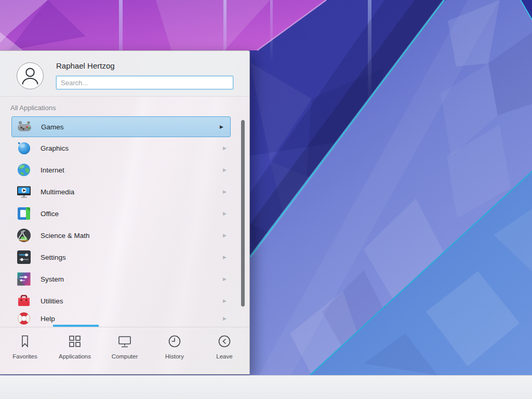  I want to click on tab-computer: Computer, so click(125, 351).